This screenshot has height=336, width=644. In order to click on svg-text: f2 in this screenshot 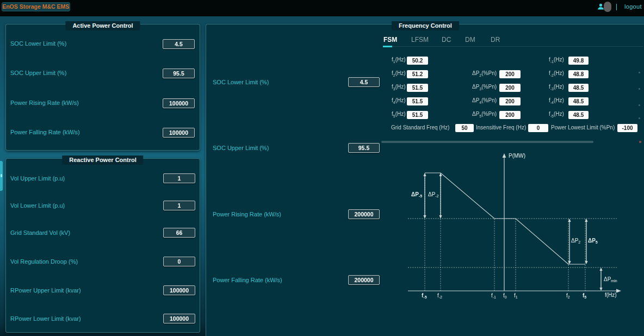, I will do `click(568, 296)`.